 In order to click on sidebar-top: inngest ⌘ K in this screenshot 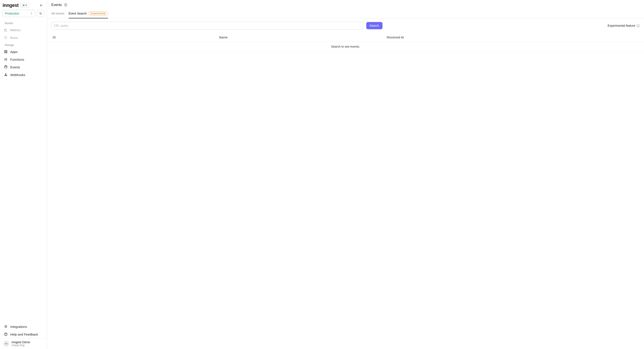, I will do `click(24, 5)`.